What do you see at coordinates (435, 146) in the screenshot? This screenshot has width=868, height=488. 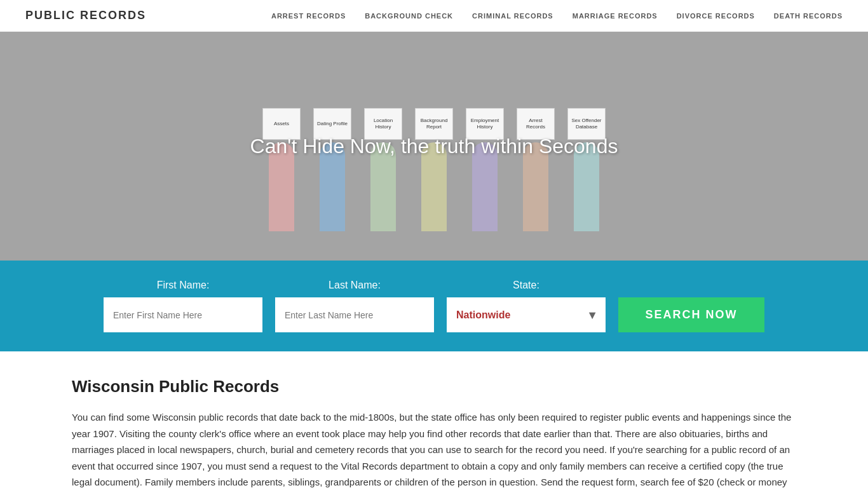 I see `hero-tagline: Can't Hide Now, the truth within Seconds` at bounding box center [435, 146].